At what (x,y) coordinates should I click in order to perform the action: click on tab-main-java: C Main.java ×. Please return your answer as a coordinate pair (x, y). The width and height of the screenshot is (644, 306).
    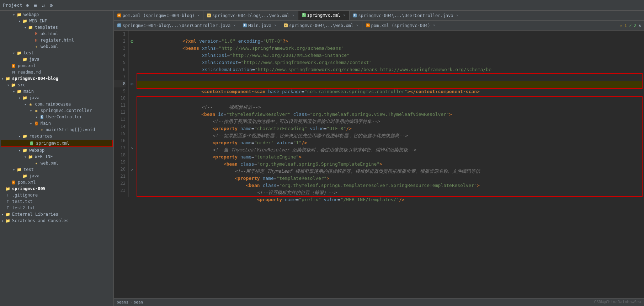
    Looking at the image, I should click on (260, 26).